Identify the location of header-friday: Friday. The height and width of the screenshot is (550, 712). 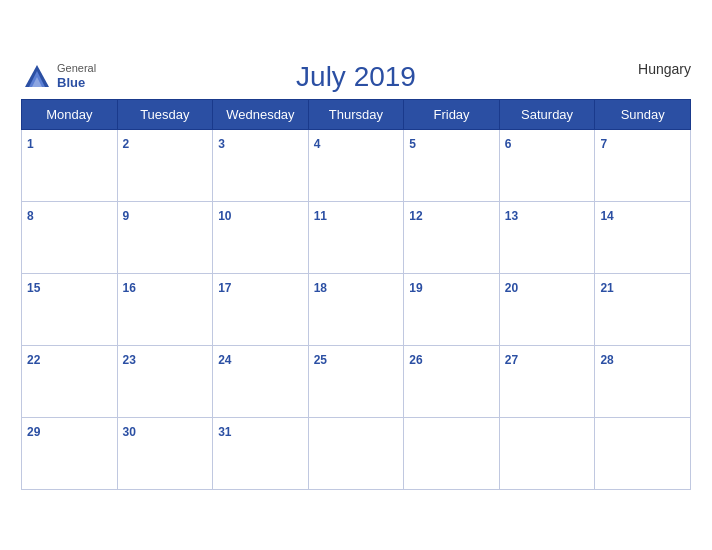
(452, 114).